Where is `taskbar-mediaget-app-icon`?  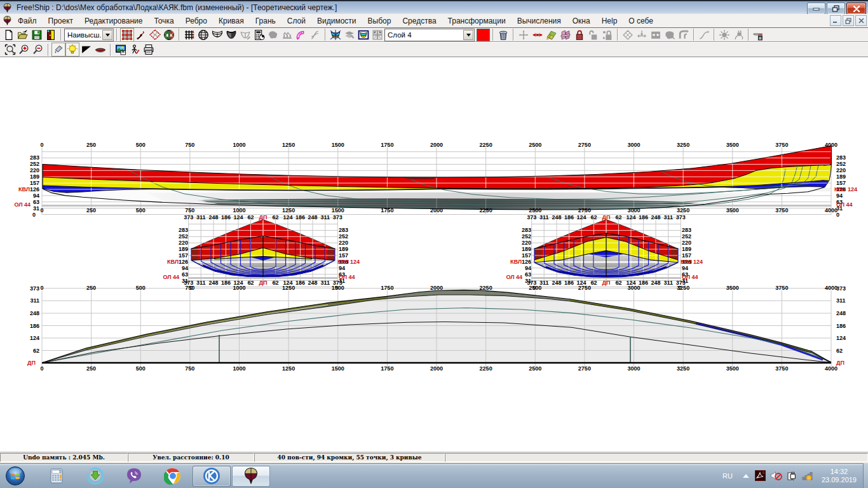
taskbar-mediaget-app-icon is located at coordinates (95, 476).